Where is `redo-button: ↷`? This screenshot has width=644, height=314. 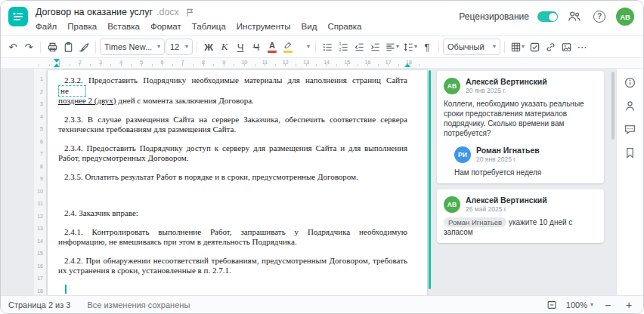
redo-button: ↷ is located at coordinates (29, 47).